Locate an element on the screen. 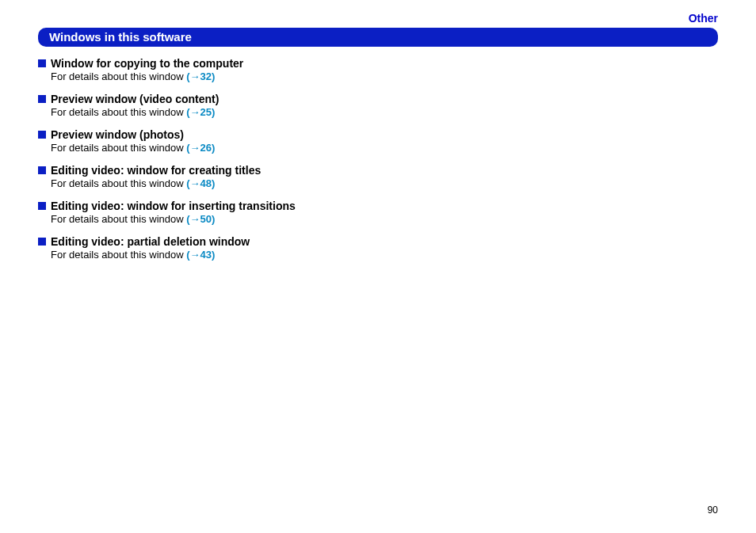 The width and height of the screenshot is (756, 533). item-title: Window for copying to the computer is located at coordinates (147, 63).